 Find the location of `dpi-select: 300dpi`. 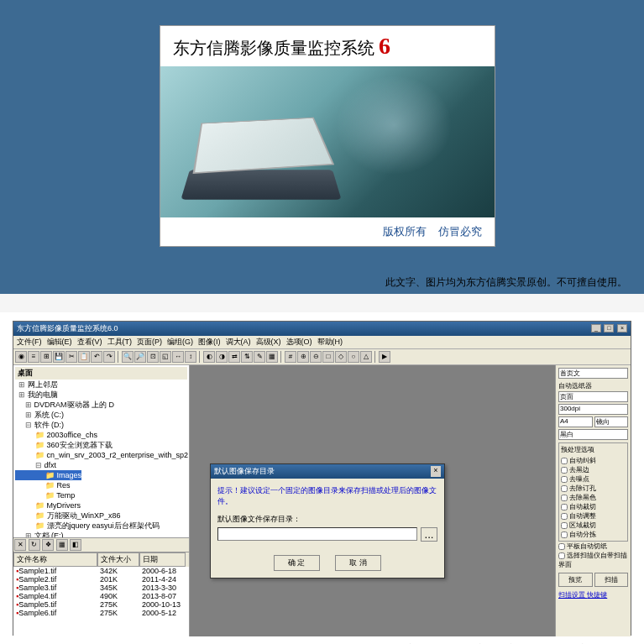

dpi-select: 300dpi is located at coordinates (593, 410).